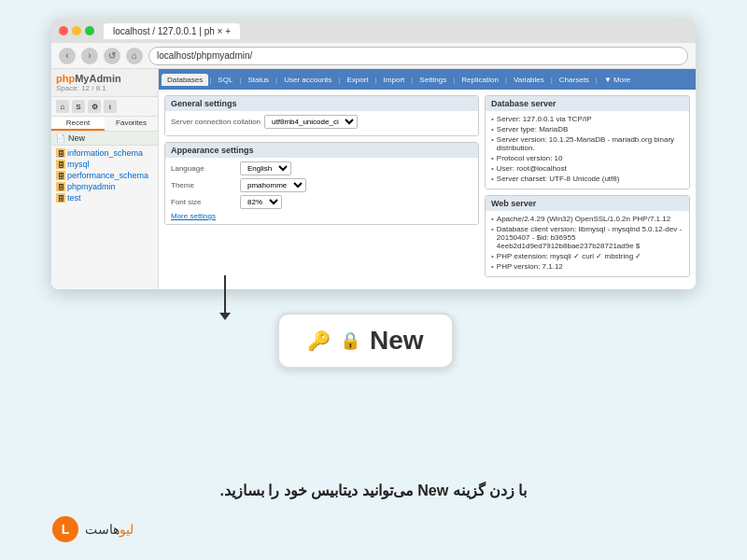 The width and height of the screenshot is (747, 560). Describe the element at coordinates (321, 116) in the screenshot. I see `general-settings-panel: General settings Server connection colla…` at that location.